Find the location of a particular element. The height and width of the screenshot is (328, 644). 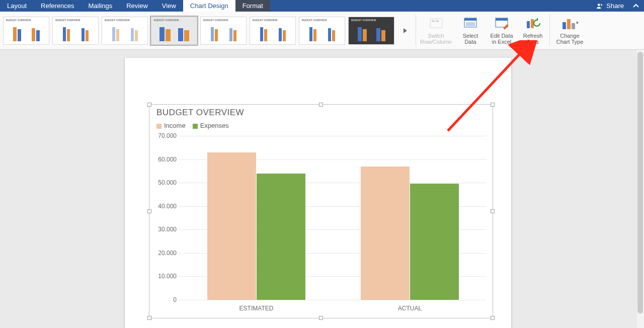

refresh-data-button: RefreshData is located at coordinates (533, 29).